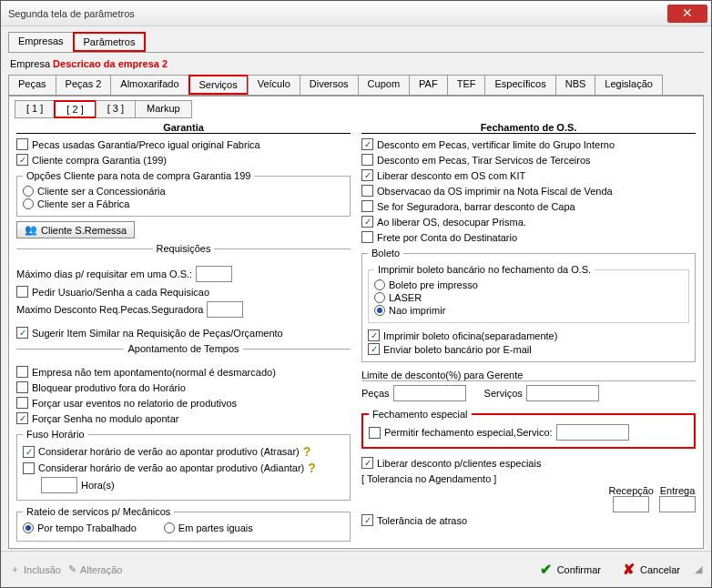  I want to click on cb-pedir-usuario, so click(22, 291).